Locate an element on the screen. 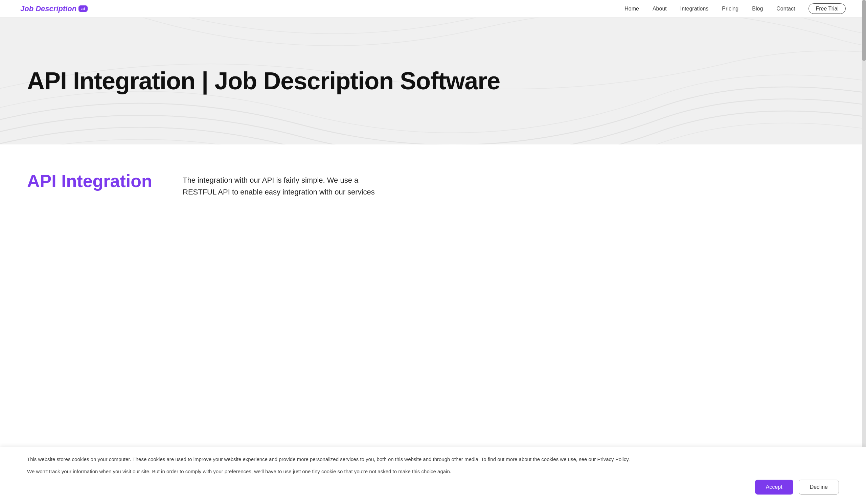 This screenshot has width=866, height=504. content-section: API Integration The integration with our… is located at coordinates (433, 178).